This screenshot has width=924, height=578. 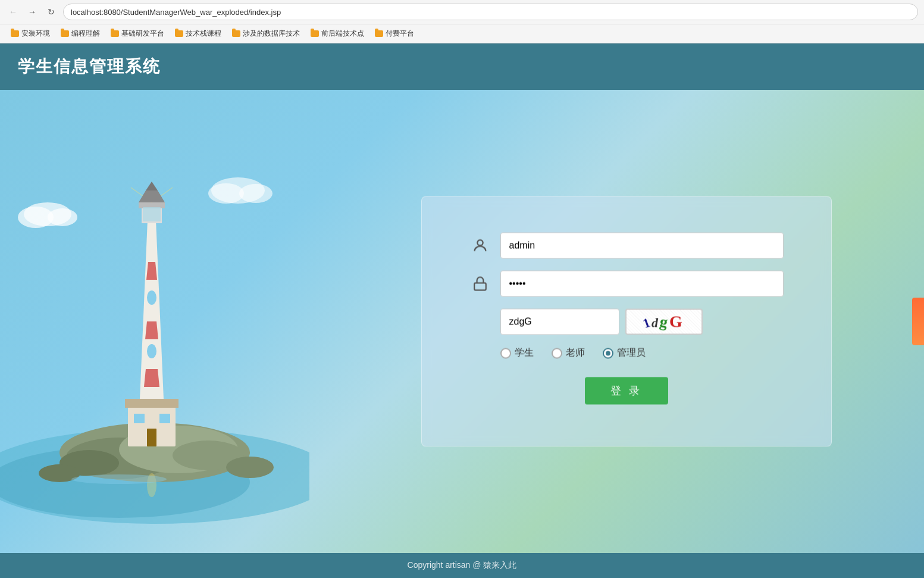 What do you see at coordinates (137, 33) in the screenshot?
I see `bookmark-item: 基础研发平台` at bounding box center [137, 33].